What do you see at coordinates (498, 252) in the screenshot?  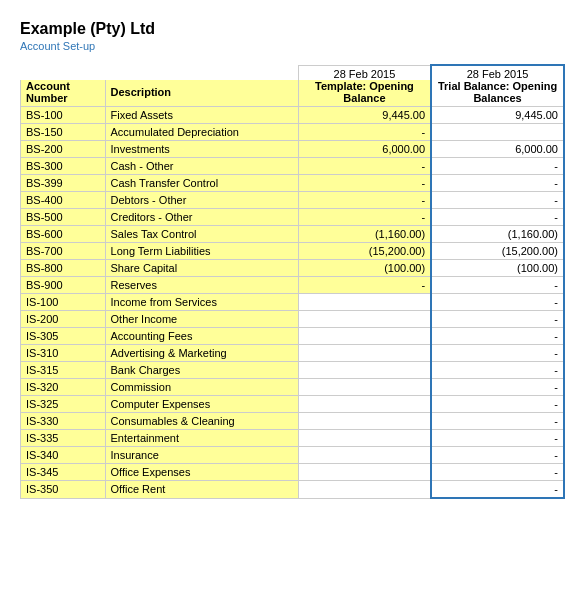 I see `trial-value-cell: (15,200.00)` at bounding box center [498, 252].